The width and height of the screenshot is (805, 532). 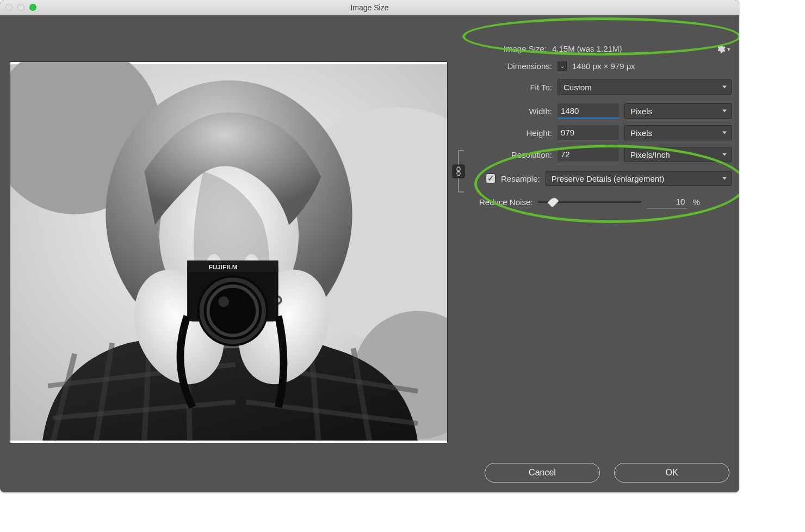 I want to click on camera-brand-text: FUJIFILM, so click(x=223, y=267).